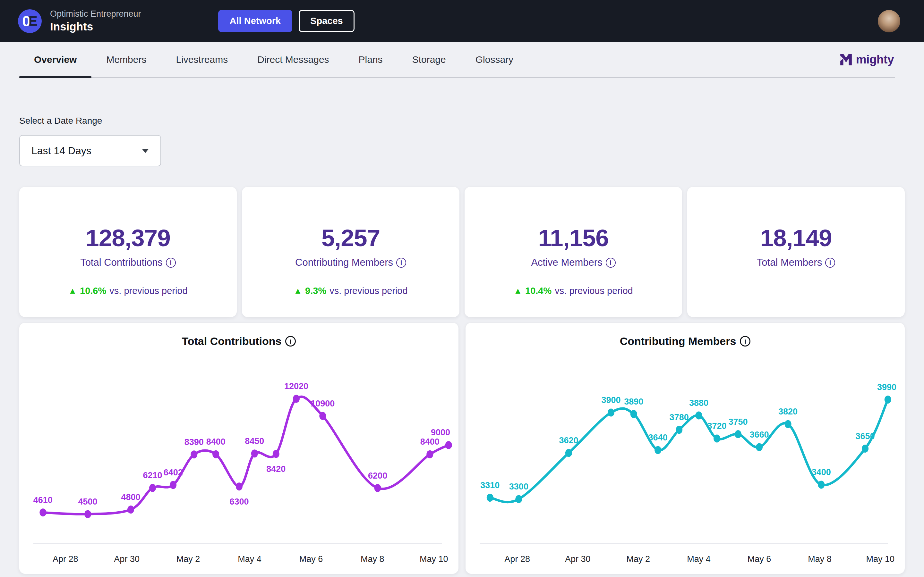 This screenshot has width=924, height=577. Describe the element at coordinates (569, 440) in the screenshot. I see `data-point-label: 3620` at that location.